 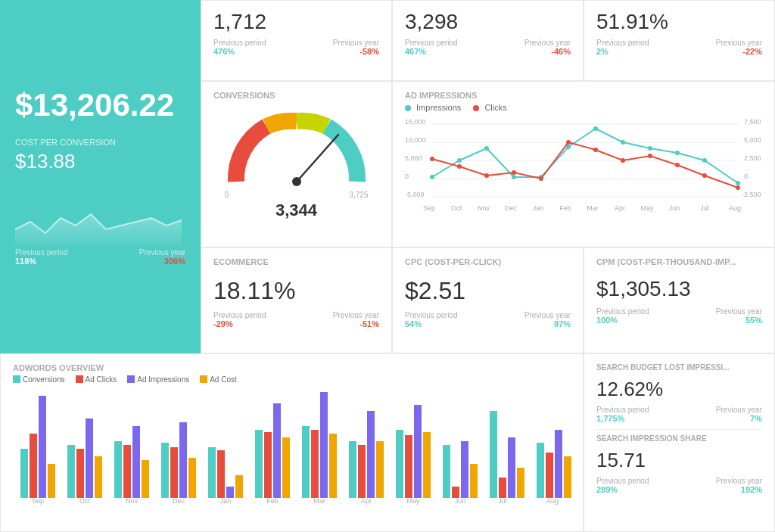 I want to click on si-period-label: Previous period, so click(x=622, y=481).